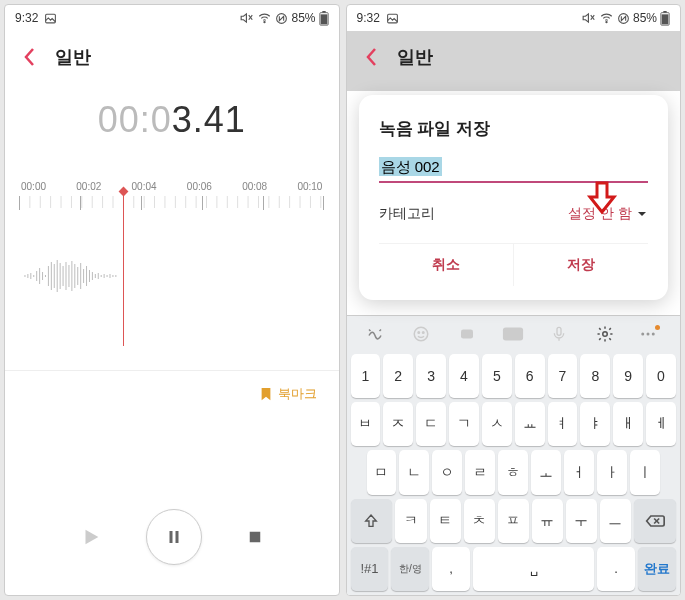  Describe the element at coordinates (563, 376) in the screenshot. I see `key: 7` at that location.